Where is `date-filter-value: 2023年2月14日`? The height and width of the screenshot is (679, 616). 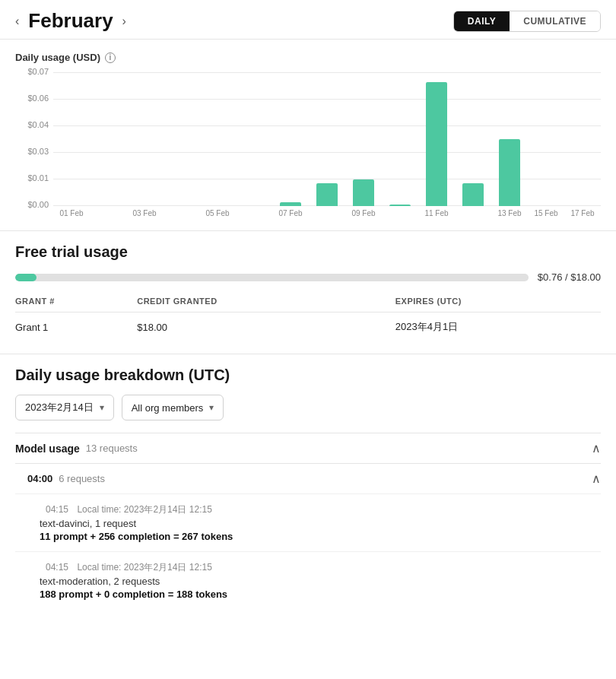
date-filter-value: 2023年2月14日 is located at coordinates (59, 408).